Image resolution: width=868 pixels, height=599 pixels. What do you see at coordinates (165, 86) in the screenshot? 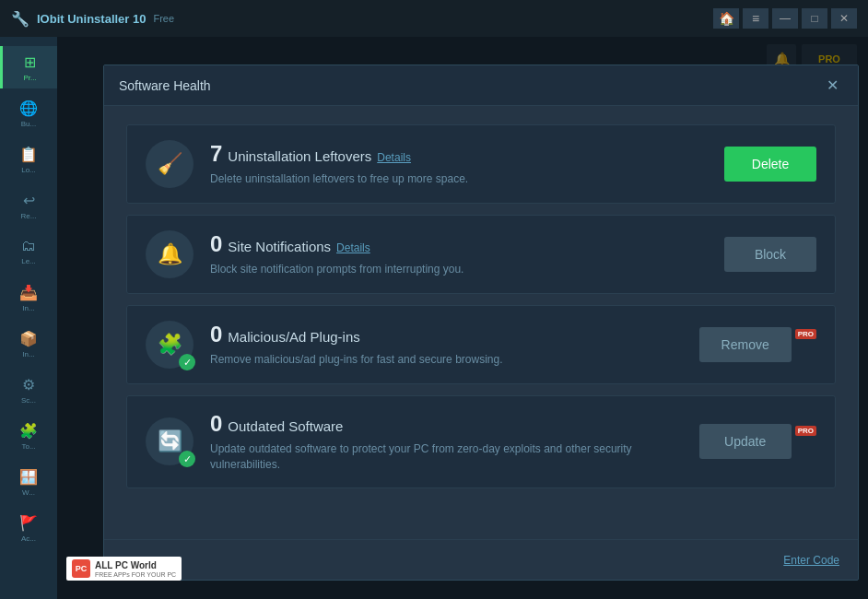
I see `dialog-title: Software Health` at bounding box center [165, 86].